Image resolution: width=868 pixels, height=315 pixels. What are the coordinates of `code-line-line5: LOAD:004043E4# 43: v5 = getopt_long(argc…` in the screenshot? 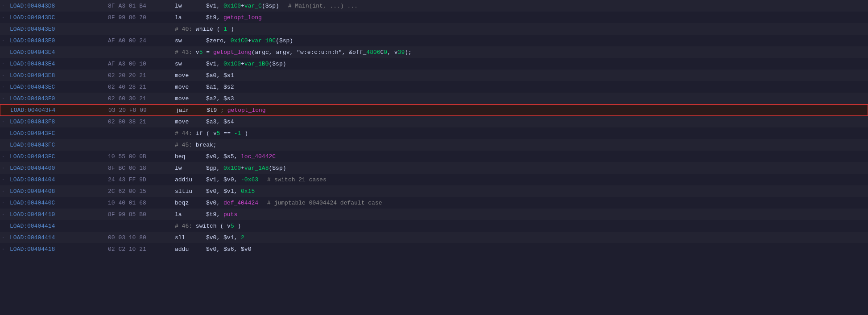 It's located at (434, 52).